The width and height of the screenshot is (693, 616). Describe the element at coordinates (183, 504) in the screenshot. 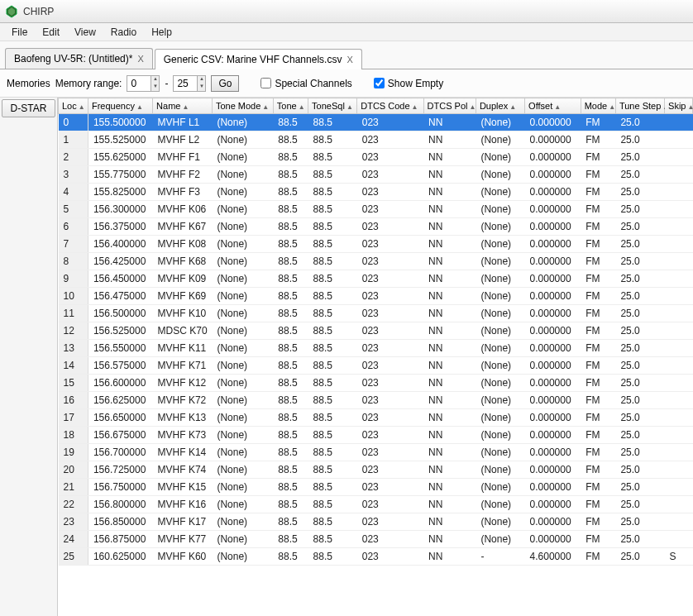

I see `cell-name: MVHF K16` at that location.